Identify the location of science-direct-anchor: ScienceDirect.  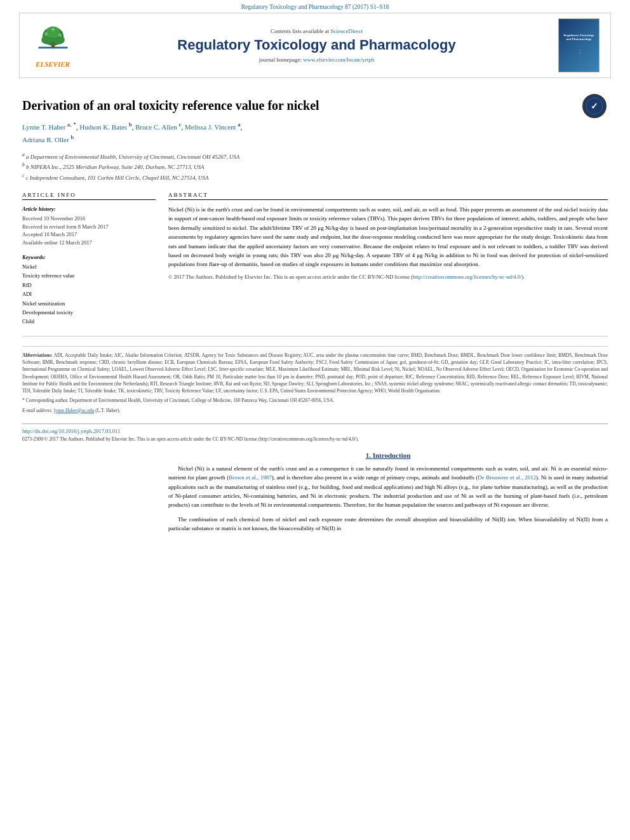
(347, 31).